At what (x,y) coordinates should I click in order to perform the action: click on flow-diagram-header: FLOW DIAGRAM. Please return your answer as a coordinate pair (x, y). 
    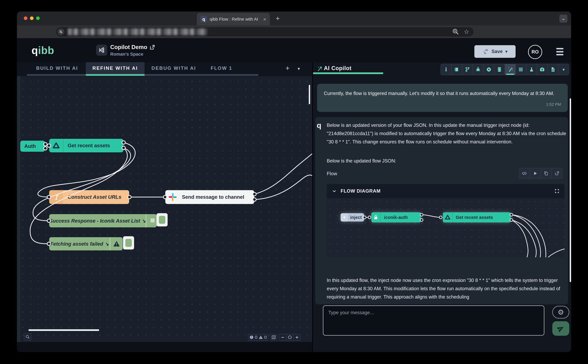
    Looking at the image, I should click on (446, 191).